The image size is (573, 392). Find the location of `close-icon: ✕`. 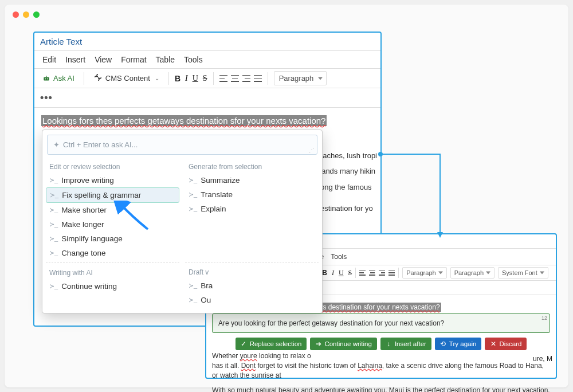

close-icon: ✕ is located at coordinates (493, 344).